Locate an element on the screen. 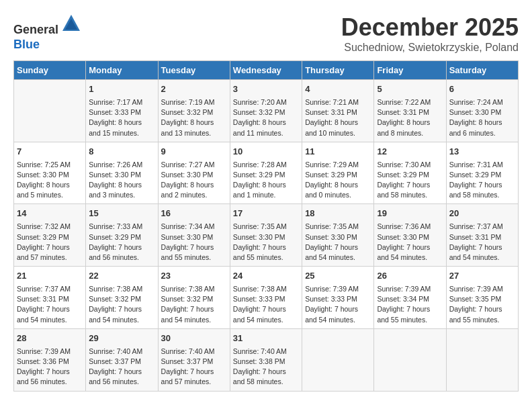  day-info: Sunrise: 7:36 AM Sunset: 3:30 PM Dayligh… is located at coordinates (410, 242).